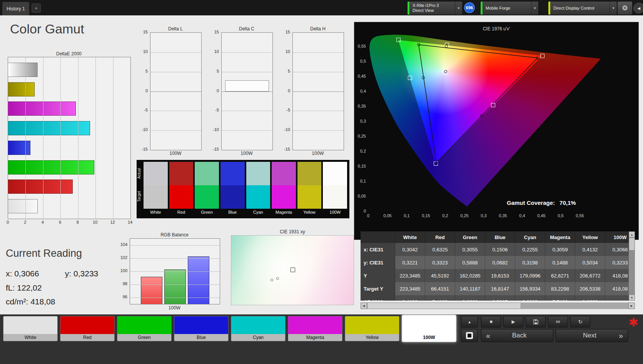 The height and width of the screenshot is (364, 643). Describe the element at coordinates (444, 306) in the screenshot. I see `horizontal-scroll-thumb` at that location.